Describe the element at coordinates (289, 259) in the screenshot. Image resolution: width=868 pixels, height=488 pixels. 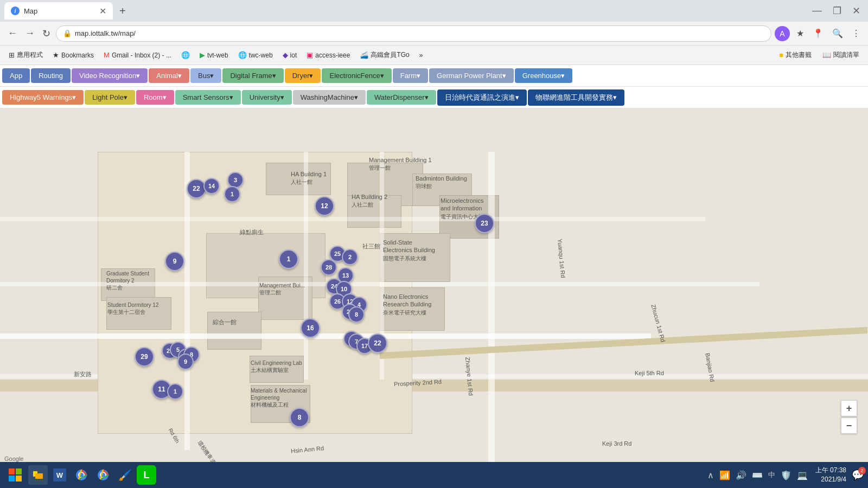
I see `marker-1b: 1` at that location.